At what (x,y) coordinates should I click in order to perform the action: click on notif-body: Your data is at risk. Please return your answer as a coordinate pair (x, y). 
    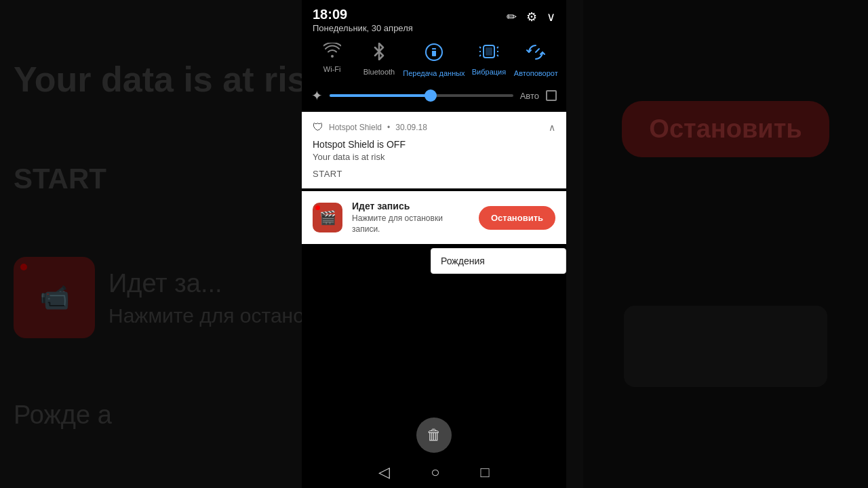
    Looking at the image, I should click on (434, 157).